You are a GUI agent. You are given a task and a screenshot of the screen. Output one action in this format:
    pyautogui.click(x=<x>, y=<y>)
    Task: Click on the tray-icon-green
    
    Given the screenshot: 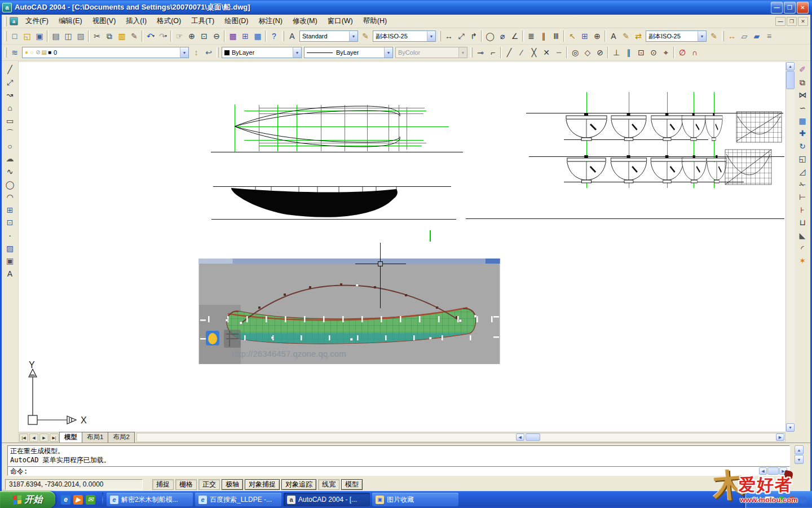 What is the action you would take?
    pyautogui.click(x=782, y=500)
    